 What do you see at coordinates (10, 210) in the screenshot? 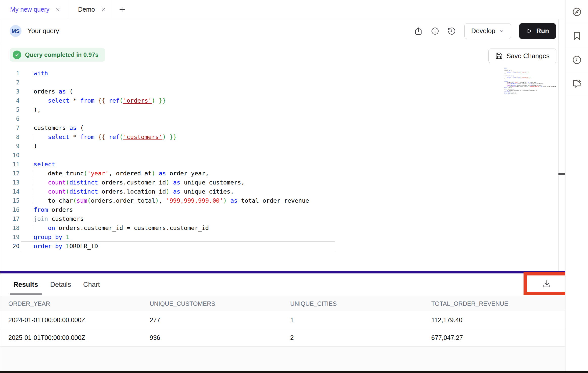
I see `line-number: 16` at bounding box center [10, 210].